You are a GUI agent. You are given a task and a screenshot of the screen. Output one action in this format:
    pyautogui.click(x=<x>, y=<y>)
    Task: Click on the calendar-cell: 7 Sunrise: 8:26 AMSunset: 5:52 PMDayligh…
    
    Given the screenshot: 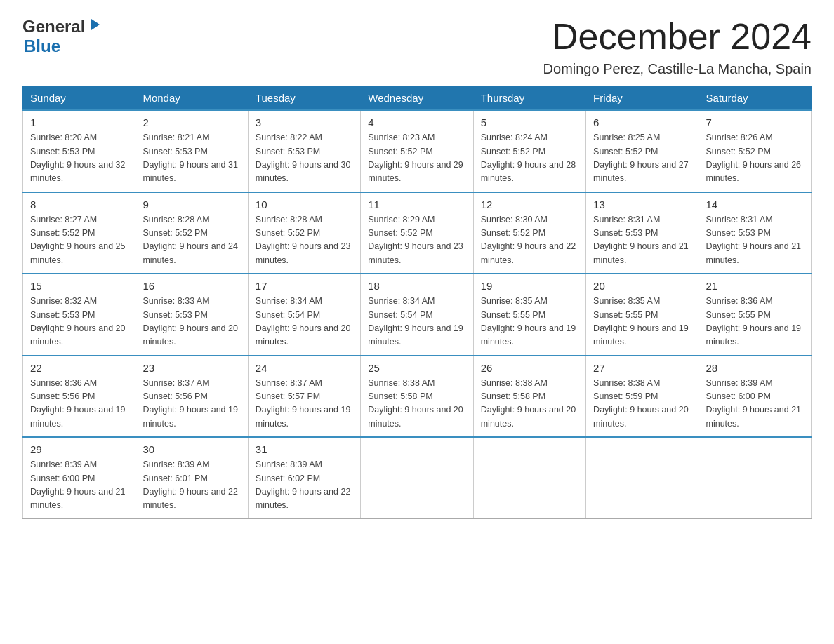 What is the action you would take?
    pyautogui.click(x=755, y=152)
    